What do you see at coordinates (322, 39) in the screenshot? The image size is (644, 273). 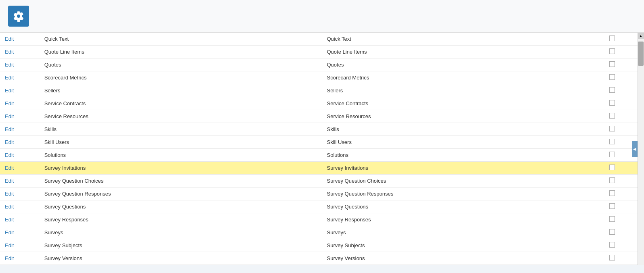 I see `table-row: Edit Quick Text Quick Text` at bounding box center [322, 39].